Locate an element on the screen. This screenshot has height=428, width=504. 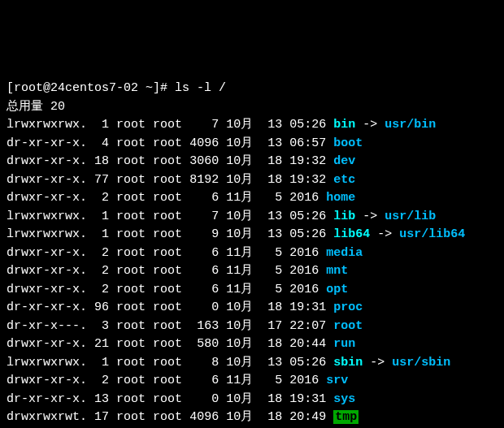
time: 20:49 is located at coordinates (307, 417).